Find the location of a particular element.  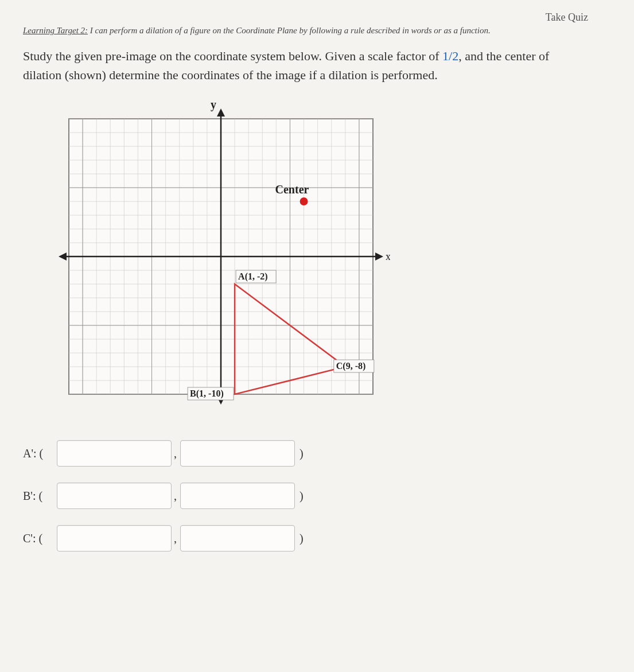

answer-row-a: A': ( , ) is located at coordinates (317, 453).